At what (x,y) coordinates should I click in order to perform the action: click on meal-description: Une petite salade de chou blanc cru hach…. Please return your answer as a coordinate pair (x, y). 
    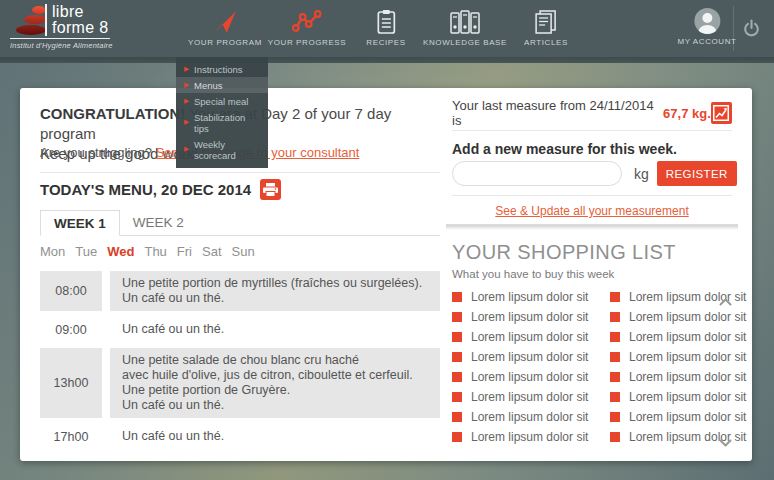
    Looking at the image, I should click on (275, 383).